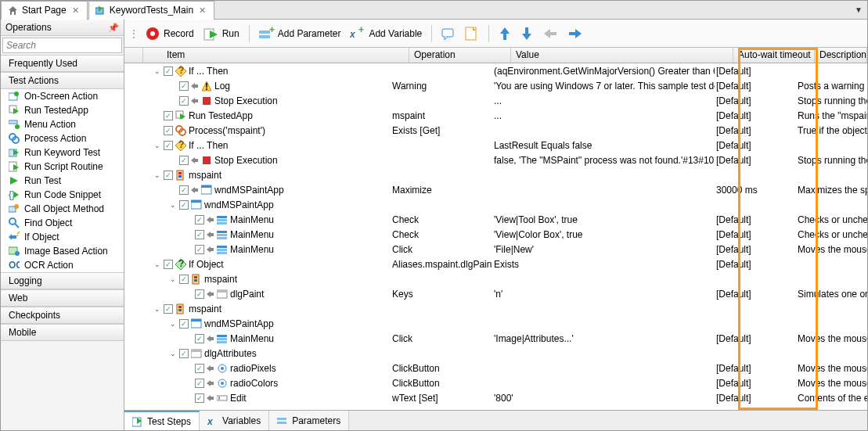 The height and width of the screenshot is (431, 868). I want to click on op-item: Run TestedApp, so click(63, 110).